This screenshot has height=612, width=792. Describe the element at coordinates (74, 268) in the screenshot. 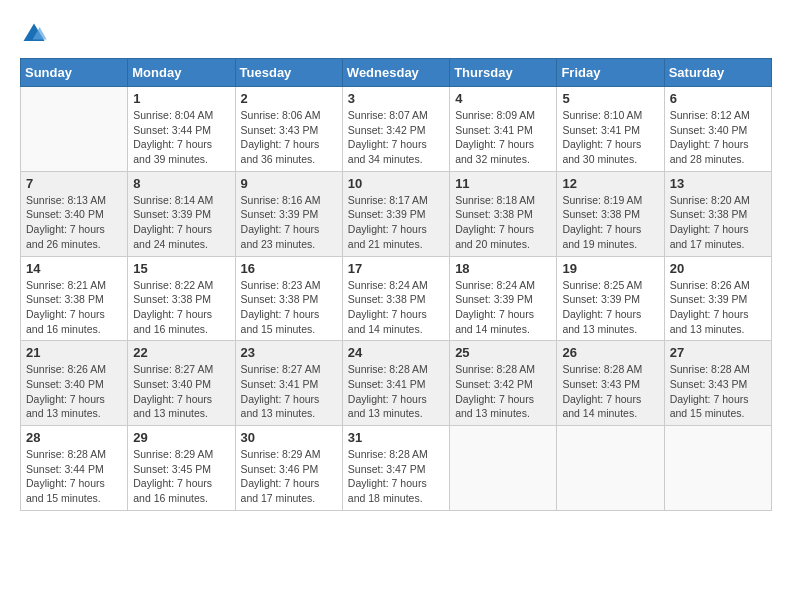

I see `day-number: 14` at that location.